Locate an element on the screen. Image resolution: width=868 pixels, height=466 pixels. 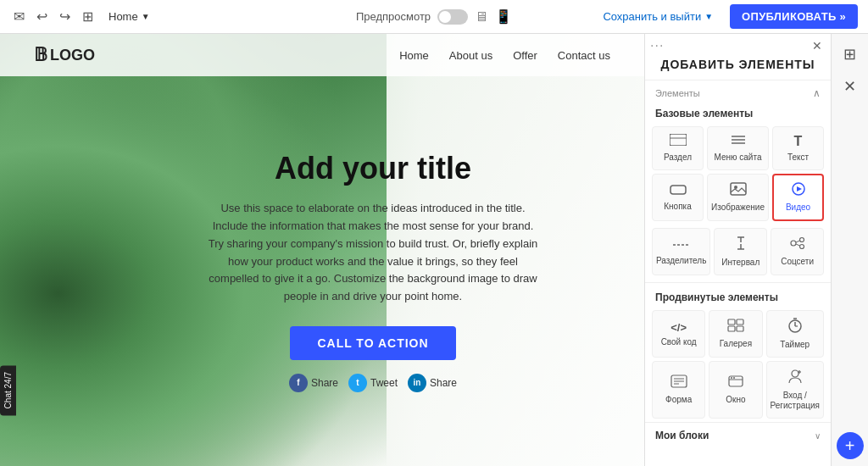
element-menu: Меню сайта is located at coordinates (737, 148).